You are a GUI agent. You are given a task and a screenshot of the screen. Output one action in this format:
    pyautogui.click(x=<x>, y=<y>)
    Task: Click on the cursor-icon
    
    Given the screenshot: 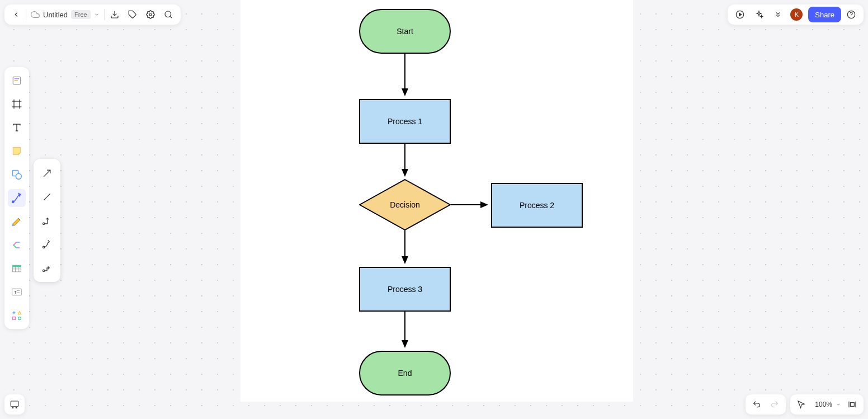 What is the action you would take?
    pyautogui.click(x=801, y=404)
    